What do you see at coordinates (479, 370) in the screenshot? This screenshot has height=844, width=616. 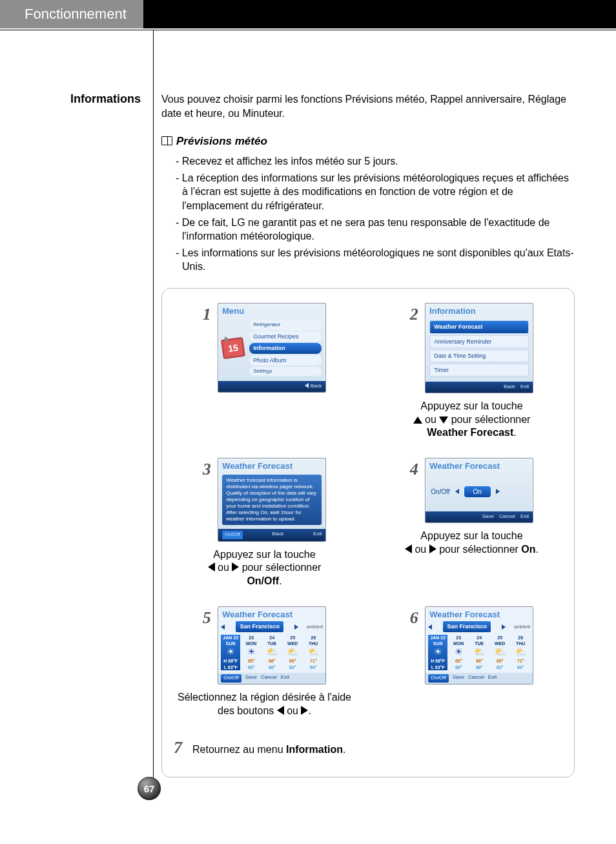 I see `info-item: Timer` at bounding box center [479, 370].